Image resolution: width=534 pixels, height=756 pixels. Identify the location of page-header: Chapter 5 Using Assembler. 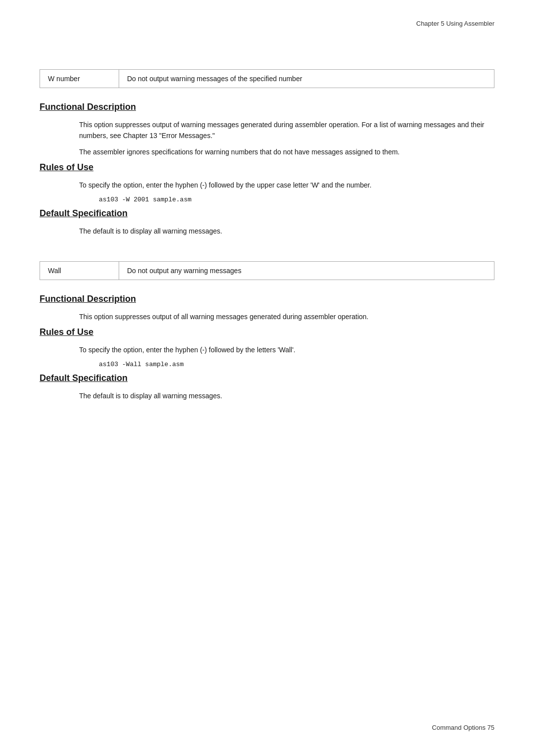
(455, 24).